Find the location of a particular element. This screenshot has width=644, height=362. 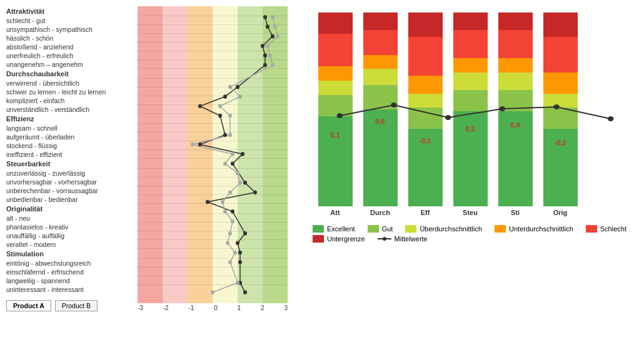

label-row: stockend - flüssig is located at coordinates (70, 146).